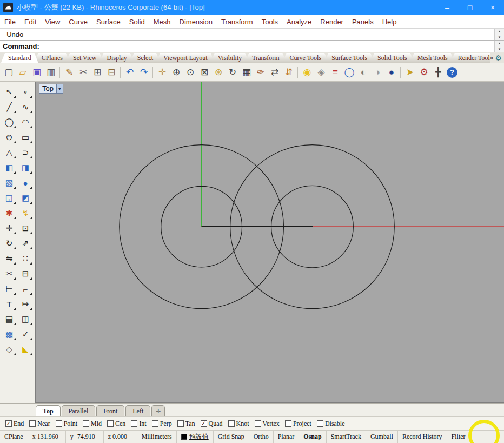 This screenshot has width=504, height=443. Describe the element at coordinates (452, 72) in the screenshot. I see `help-icon: ?` at that location.